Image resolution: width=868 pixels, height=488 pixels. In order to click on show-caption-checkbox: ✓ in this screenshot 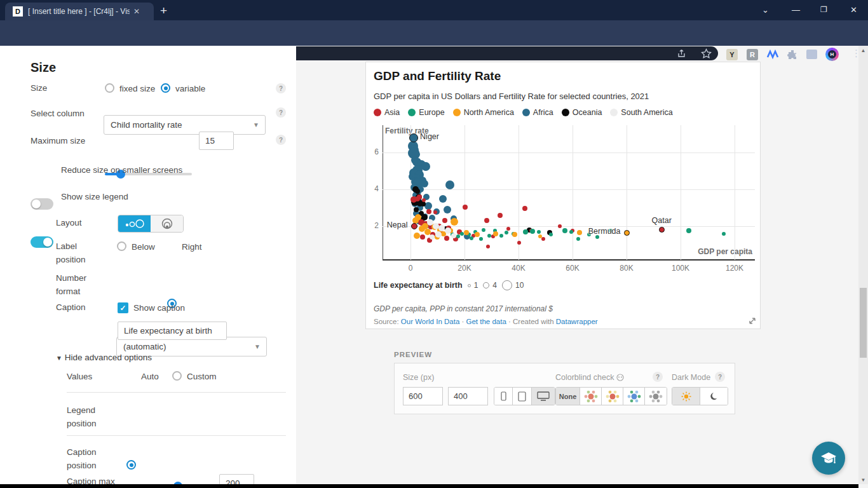, I will do `click(123, 308)`.